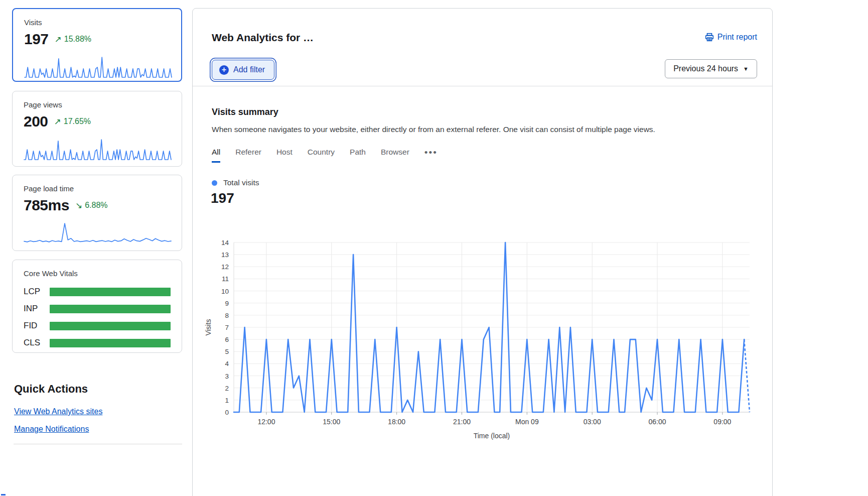 The image size is (868, 496). I want to click on down-right-arrow-icon: ↘, so click(79, 206).